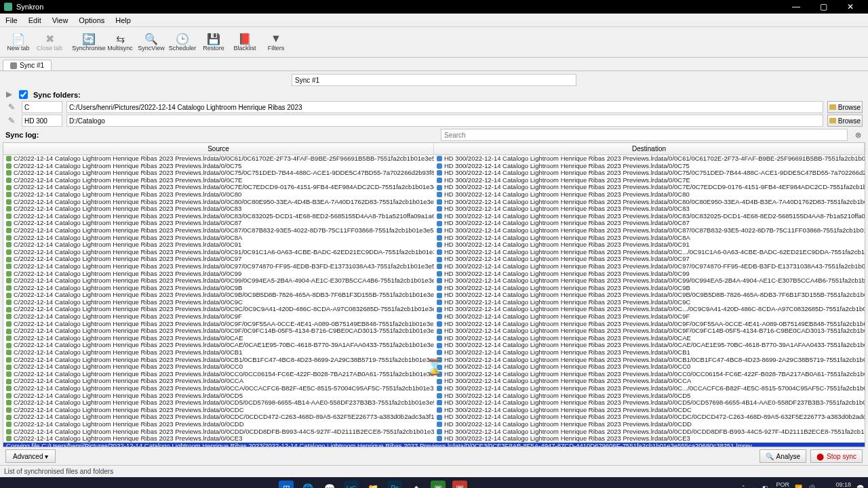  What do you see at coordinates (743, 487) in the screenshot?
I see `tray-chevron-icon: ˄` at bounding box center [743, 487].